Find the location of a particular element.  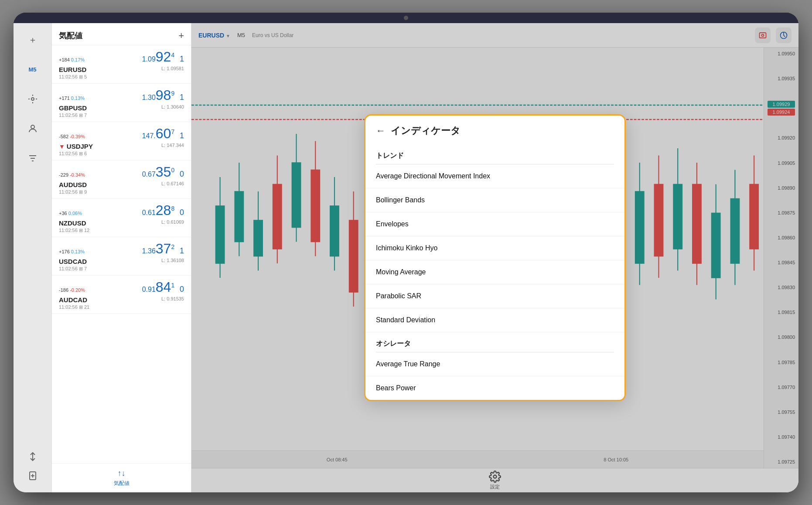

quote-bottom-jpy: ▼ USDJPY L: 147.344 is located at coordinates (121, 147).